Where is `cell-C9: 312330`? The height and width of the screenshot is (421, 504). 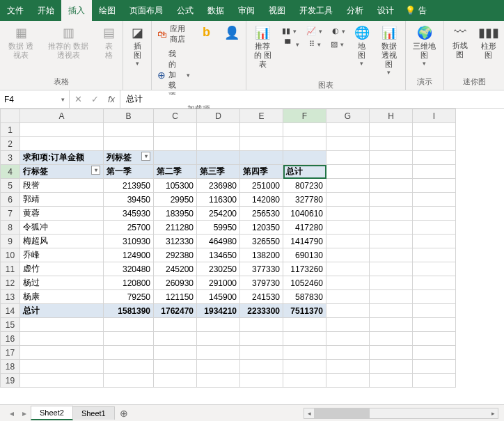
cell-C9: 312330 is located at coordinates (175, 241).